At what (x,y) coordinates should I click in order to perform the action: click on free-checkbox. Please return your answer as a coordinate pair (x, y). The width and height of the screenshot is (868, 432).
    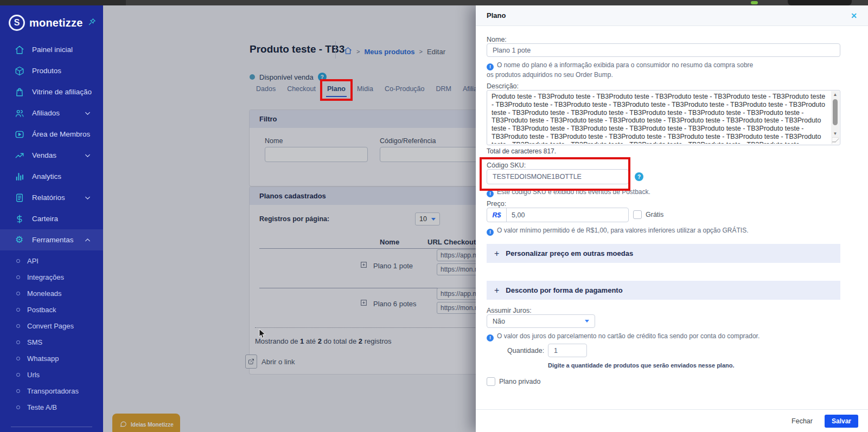
    Looking at the image, I should click on (637, 215).